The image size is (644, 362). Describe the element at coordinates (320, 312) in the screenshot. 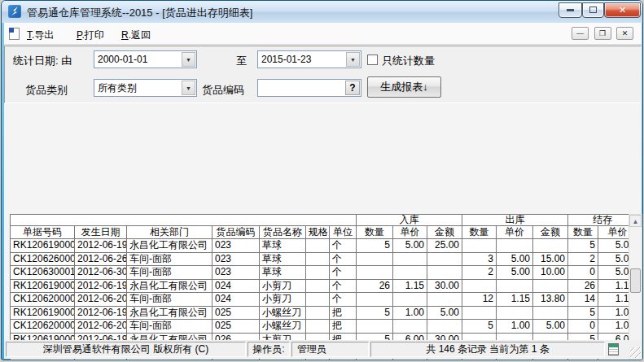

I see `table-row: RK12061900052012-06-19永昌化工有限公司025小螺丝刀把51…` at that location.